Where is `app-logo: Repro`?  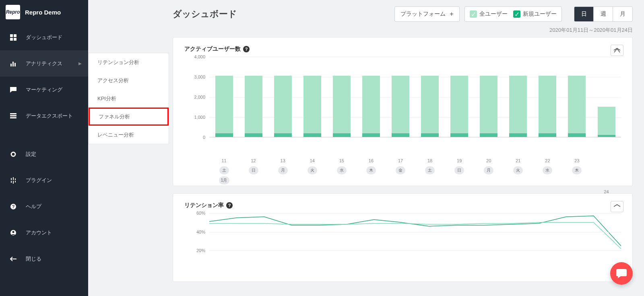
app-logo: Repro is located at coordinates (13, 12).